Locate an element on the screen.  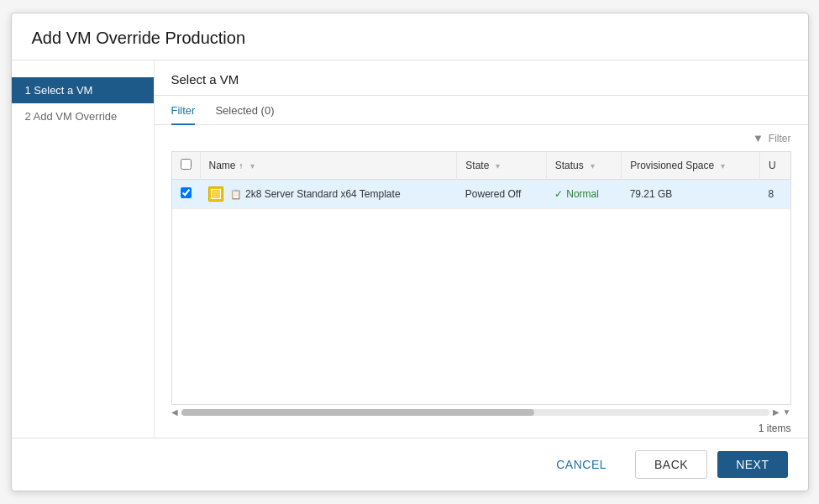
filter-label: Filter is located at coordinates (780, 139).